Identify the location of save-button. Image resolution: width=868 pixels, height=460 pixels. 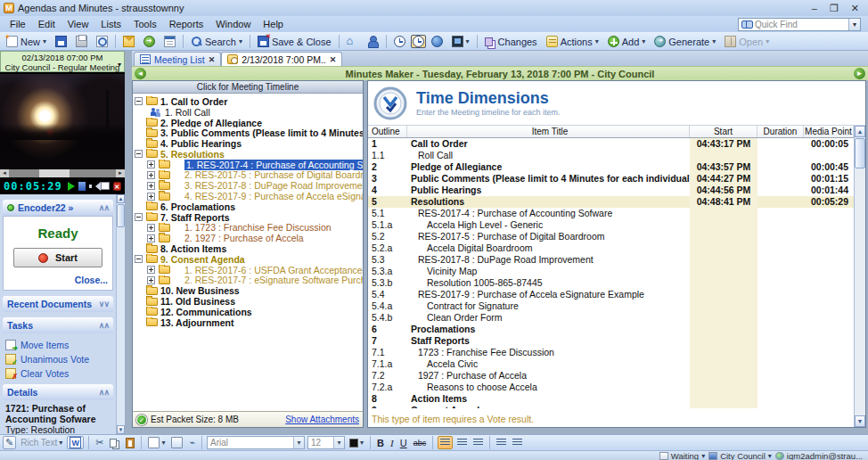
(61, 41).